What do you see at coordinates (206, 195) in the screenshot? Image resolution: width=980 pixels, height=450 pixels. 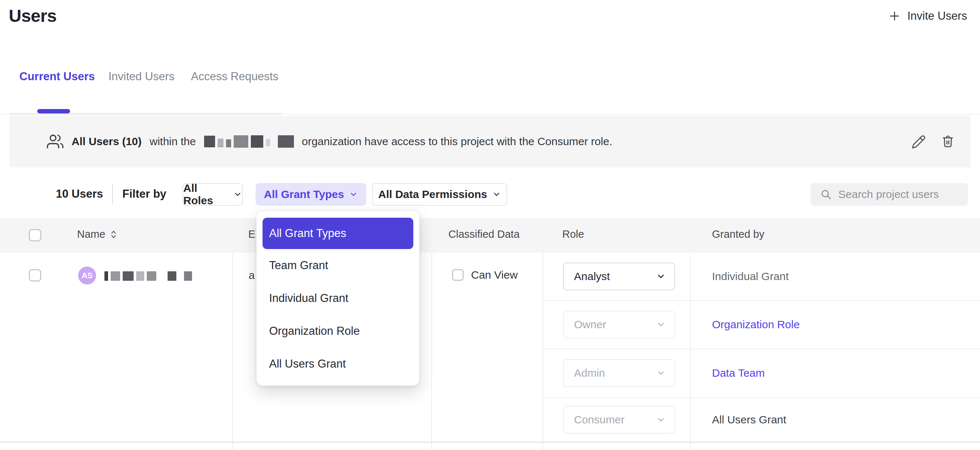 I see `filter-all-roles-label: All Roles` at bounding box center [206, 195].